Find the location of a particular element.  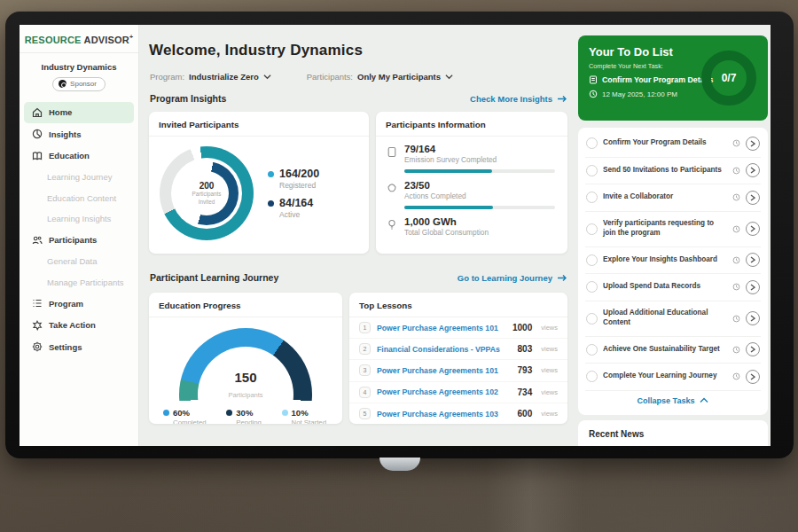

legend-not-started: 10% Not Started is located at coordinates (304, 416).